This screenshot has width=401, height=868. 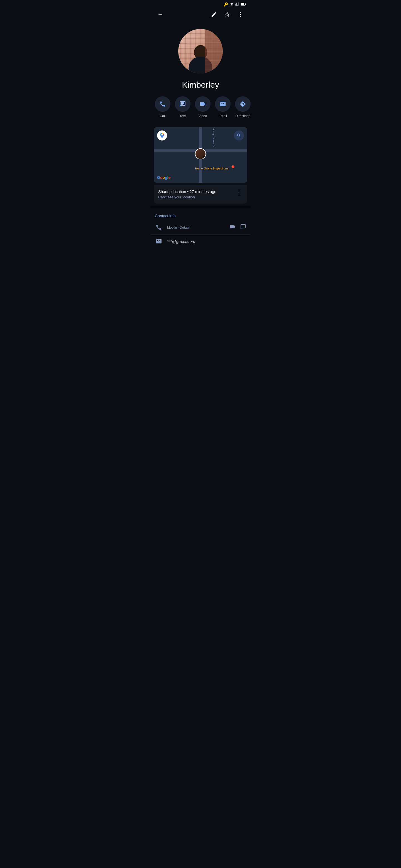 What do you see at coordinates (244, 5) in the screenshot?
I see `battery-icon` at bounding box center [244, 5].